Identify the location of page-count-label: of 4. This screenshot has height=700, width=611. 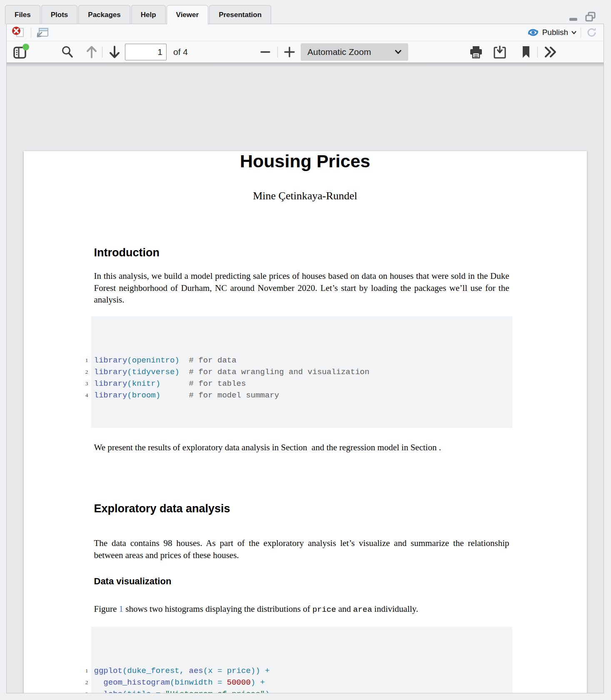
(181, 52).